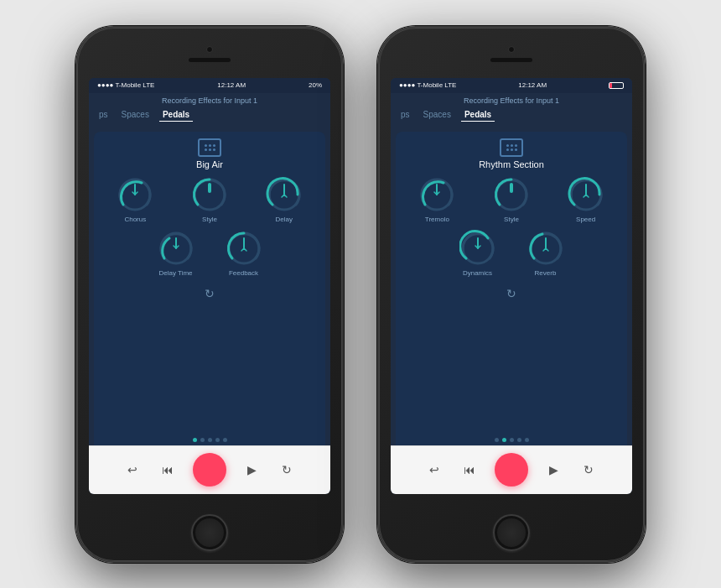  I want to click on time-2: 12:12 AM, so click(532, 86).